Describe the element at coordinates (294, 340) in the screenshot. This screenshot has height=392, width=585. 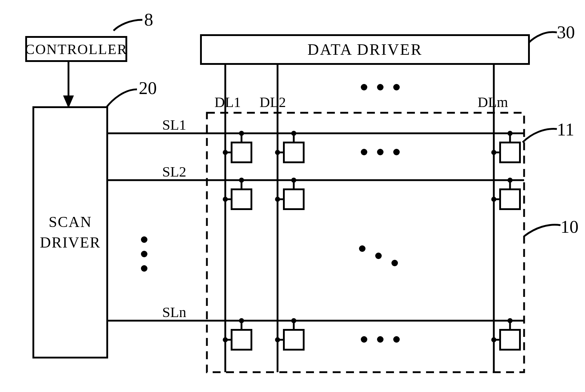
I see `pixel-rn-c2` at that location.